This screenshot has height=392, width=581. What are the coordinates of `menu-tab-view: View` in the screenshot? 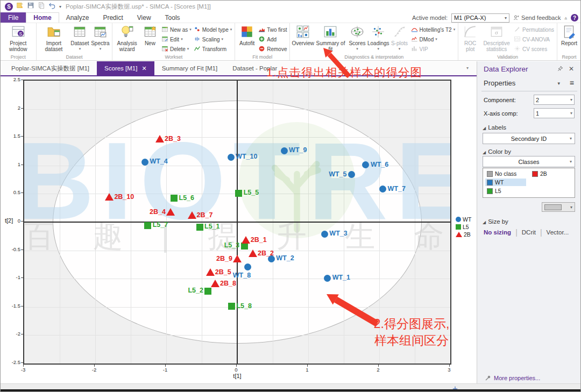 It's located at (144, 17).